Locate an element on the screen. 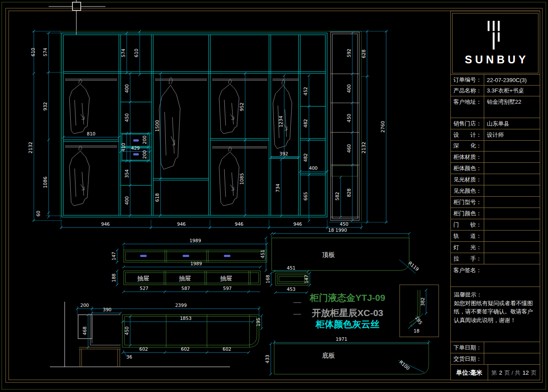 This screenshot has height=392, width=548. notice-title: 温馨提示： is located at coordinates (495, 295).